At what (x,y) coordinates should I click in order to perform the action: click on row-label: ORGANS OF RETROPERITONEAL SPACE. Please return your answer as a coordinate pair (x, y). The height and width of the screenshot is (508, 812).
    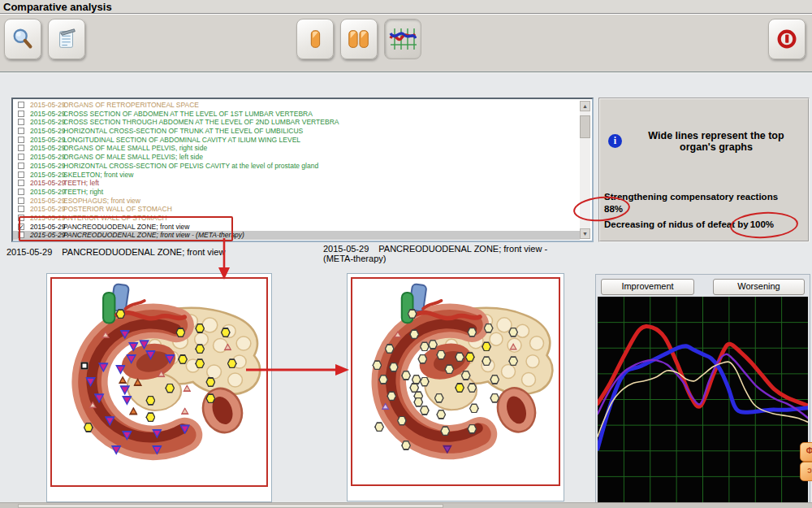
    Looking at the image, I should click on (132, 106).